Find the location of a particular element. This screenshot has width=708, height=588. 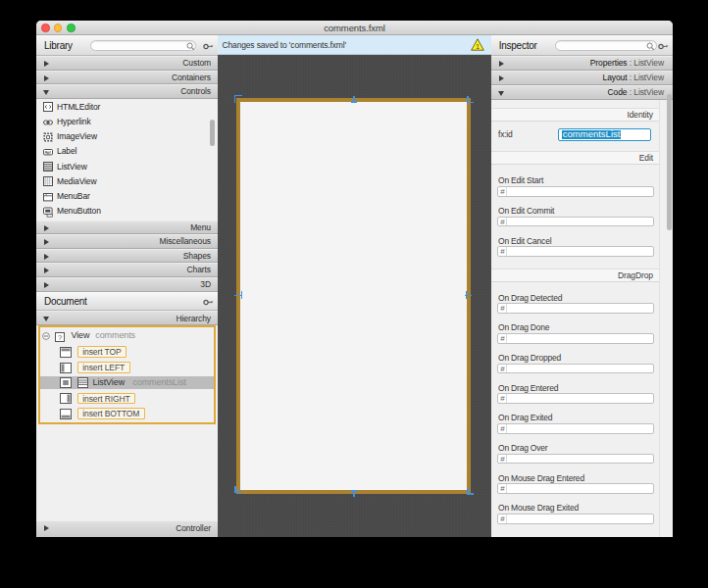

svg-text: 1 is located at coordinates (478, 47).